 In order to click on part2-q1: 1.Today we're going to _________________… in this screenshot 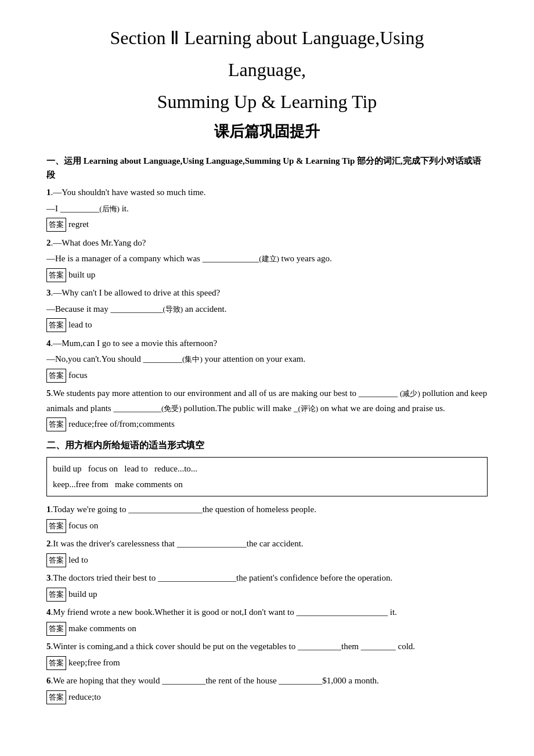, I will do `click(267, 518)`.